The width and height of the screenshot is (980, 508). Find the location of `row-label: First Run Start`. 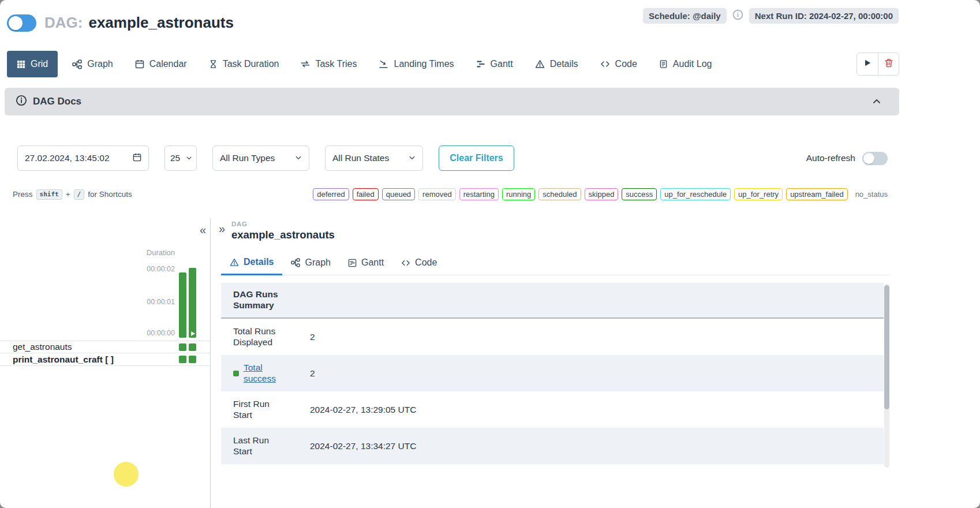

row-label: First Run Start is located at coordinates (265, 410).